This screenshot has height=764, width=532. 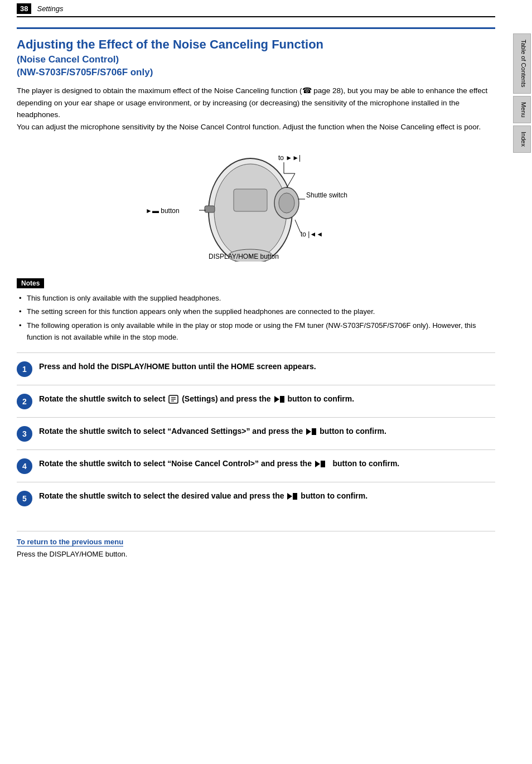 I want to click on svg-text: DISPLAY/HOME button, so click(x=244, y=257).